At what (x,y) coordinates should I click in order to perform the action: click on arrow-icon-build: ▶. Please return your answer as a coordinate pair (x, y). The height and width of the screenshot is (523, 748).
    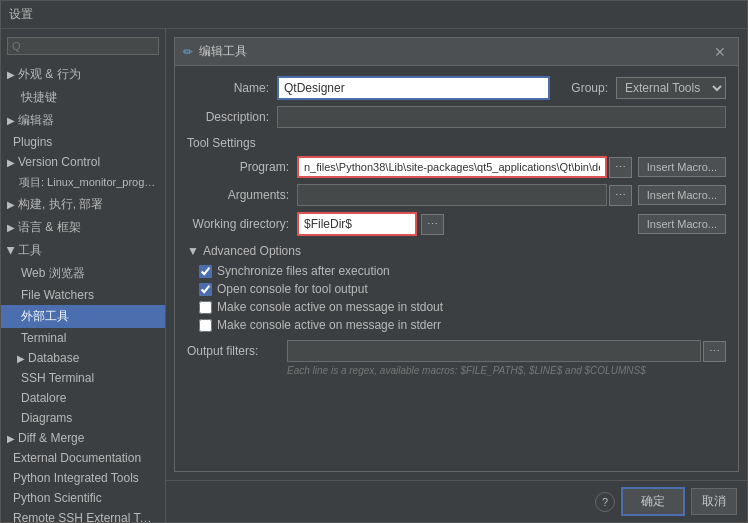
    Looking at the image, I should click on (11, 204).